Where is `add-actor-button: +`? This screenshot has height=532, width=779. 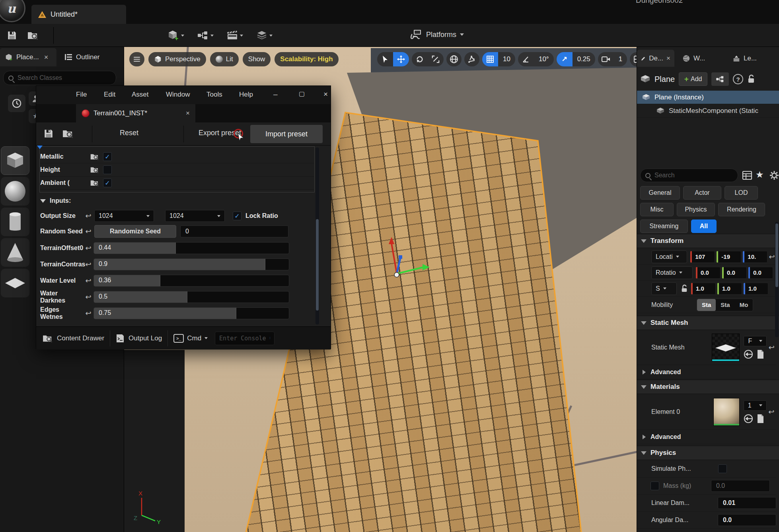 add-actor-button: + is located at coordinates (176, 35).